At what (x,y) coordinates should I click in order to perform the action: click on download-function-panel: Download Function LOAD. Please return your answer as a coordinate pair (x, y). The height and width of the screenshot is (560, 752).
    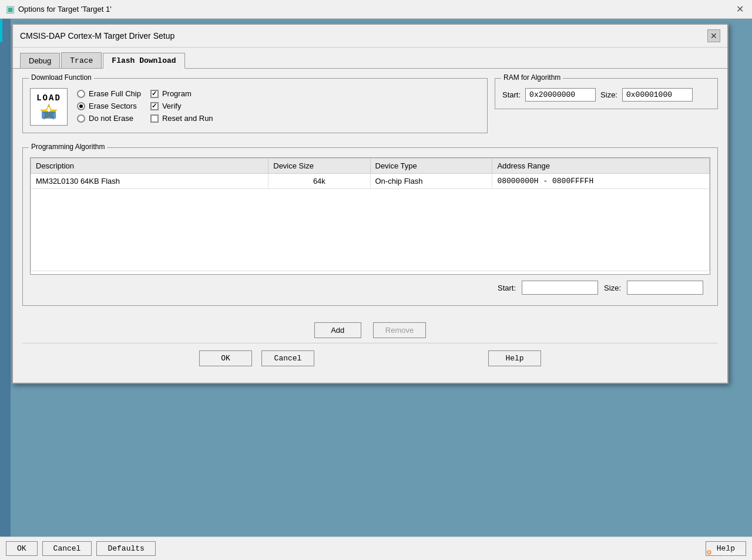
    Looking at the image, I should click on (255, 109).